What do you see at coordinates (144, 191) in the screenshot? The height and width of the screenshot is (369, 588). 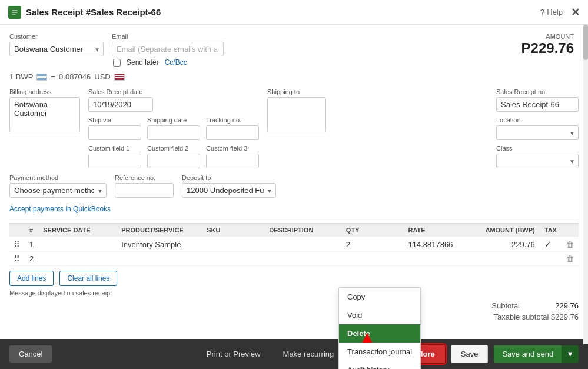 I see `reference-no-input` at bounding box center [144, 191].